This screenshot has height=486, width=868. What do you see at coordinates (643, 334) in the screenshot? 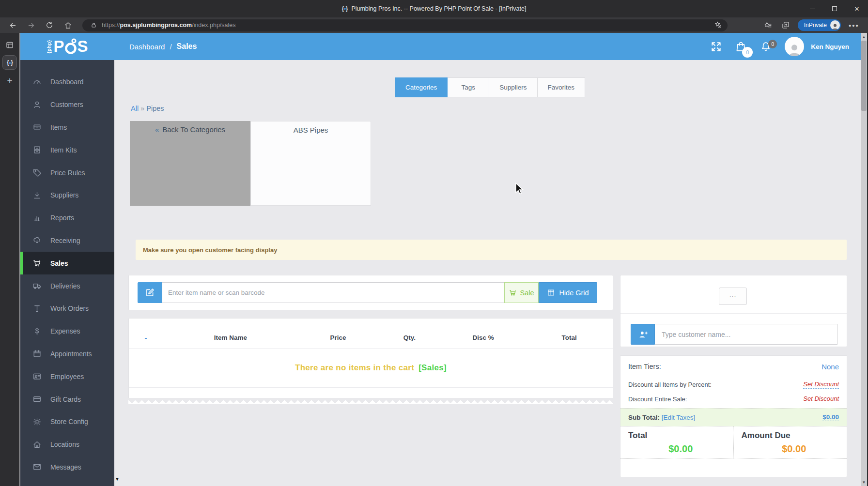
I see `person-plus-icon` at bounding box center [643, 334].